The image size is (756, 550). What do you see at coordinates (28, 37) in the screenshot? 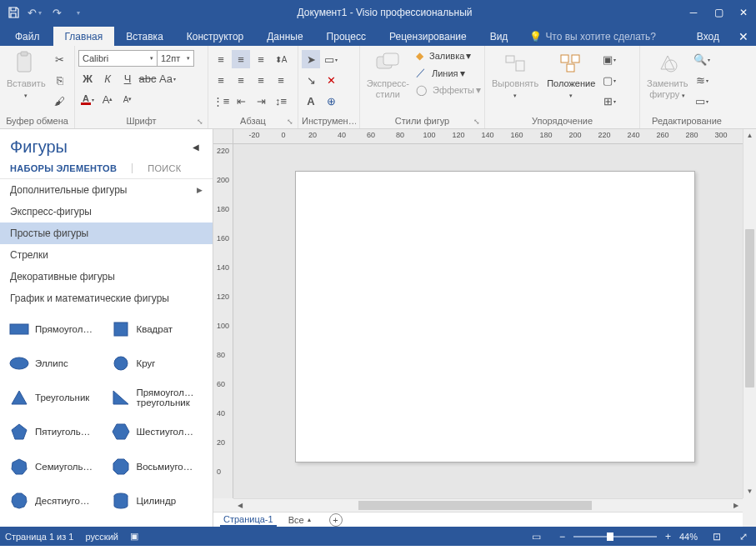
I see `tab-file: Файл` at bounding box center [28, 37].